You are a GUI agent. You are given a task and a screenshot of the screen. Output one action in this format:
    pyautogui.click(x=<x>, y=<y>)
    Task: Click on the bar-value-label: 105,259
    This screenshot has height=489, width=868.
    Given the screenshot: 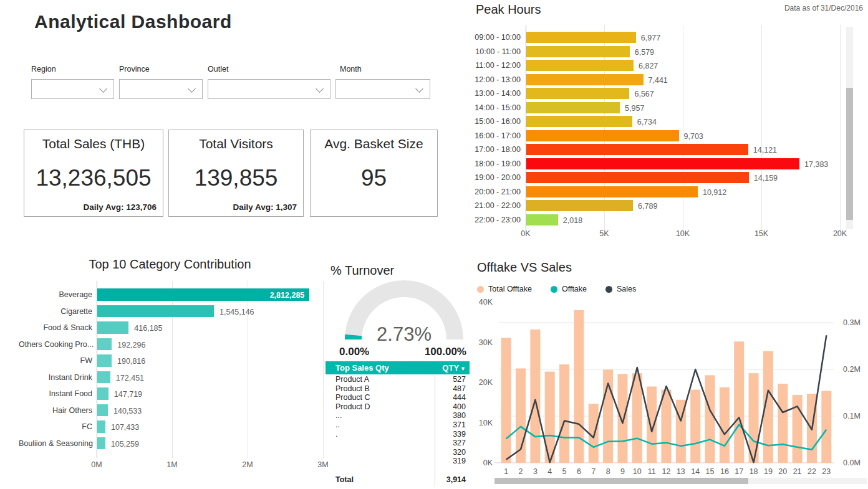 What is the action you would take?
    pyautogui.click(x=125, y=444)
    